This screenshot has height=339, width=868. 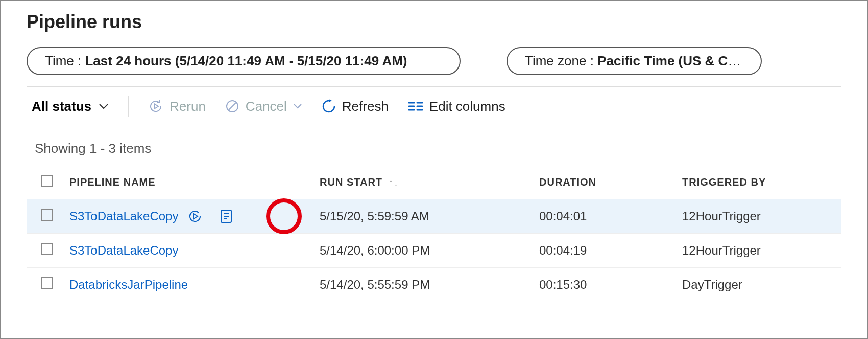 What do you see at coordinates (284, 216) in the screenshot?
I see `highlight-ring` at bounding box center [284, 216].